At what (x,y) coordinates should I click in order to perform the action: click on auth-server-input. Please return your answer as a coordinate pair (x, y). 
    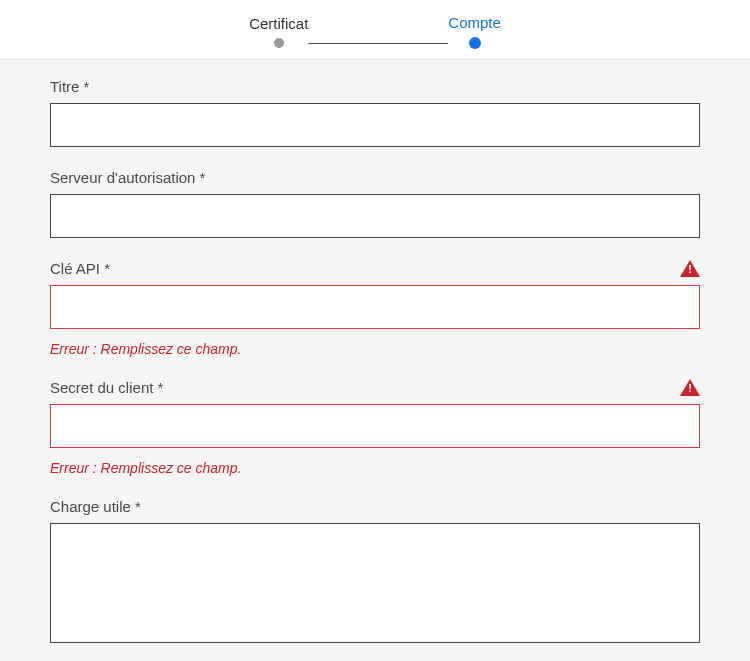
    Looking at the image, I should click on (375, 216).